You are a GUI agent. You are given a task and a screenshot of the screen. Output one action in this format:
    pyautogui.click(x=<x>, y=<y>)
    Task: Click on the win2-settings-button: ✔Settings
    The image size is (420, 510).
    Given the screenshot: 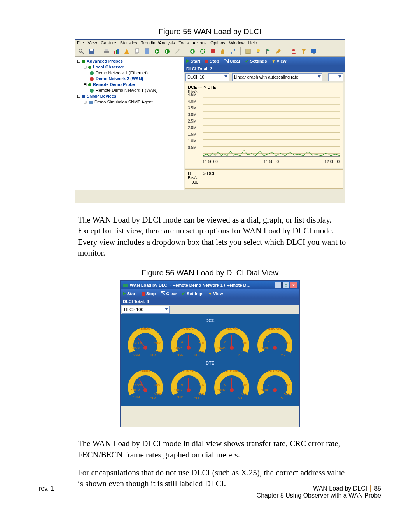 What is the action you would take?
    pyautogui.click(x=192, y=294)
    